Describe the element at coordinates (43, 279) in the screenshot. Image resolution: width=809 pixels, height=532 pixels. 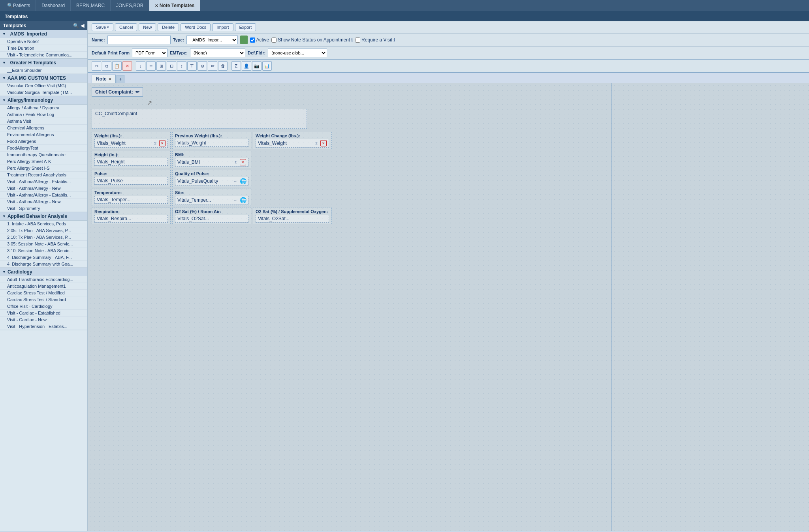
I see `sidebar-item-echo: Adult Transthoracic Echocardiog...` at that location.